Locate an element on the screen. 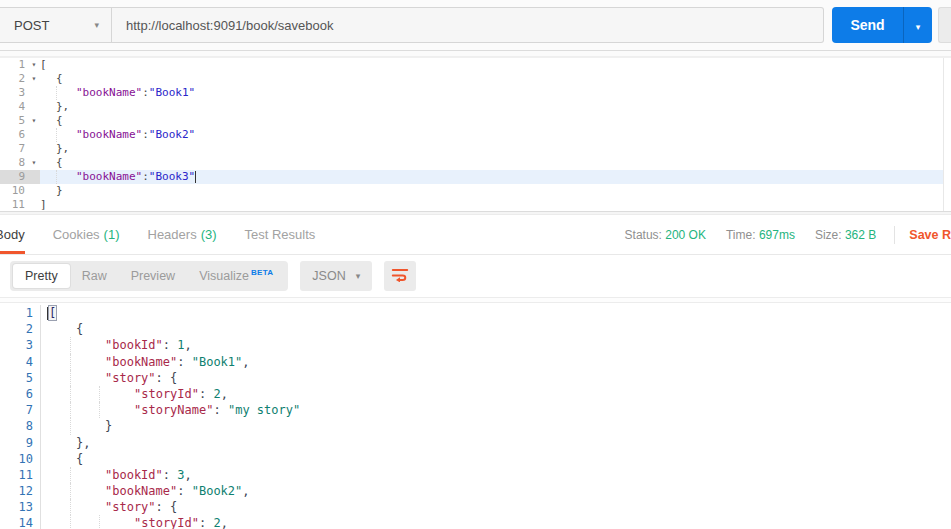  save-response-button: Save R is located at coordinates (930, 235).